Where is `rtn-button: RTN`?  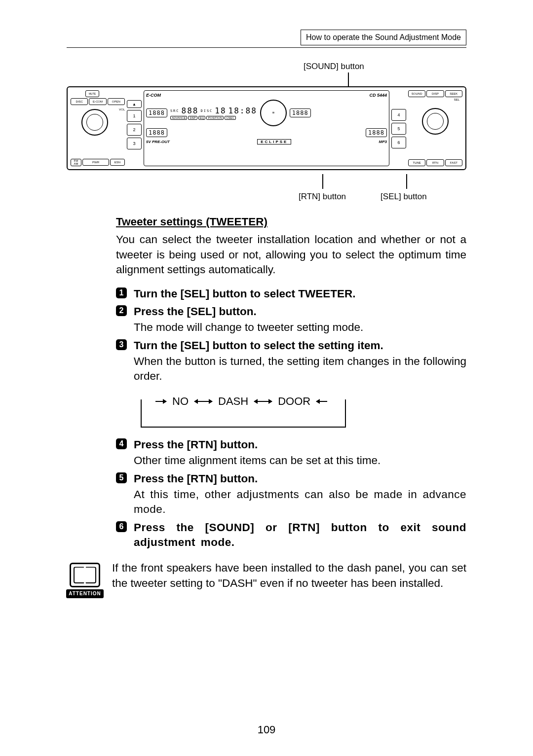 rtn-button: RTN is located at coordinates (435, 163).